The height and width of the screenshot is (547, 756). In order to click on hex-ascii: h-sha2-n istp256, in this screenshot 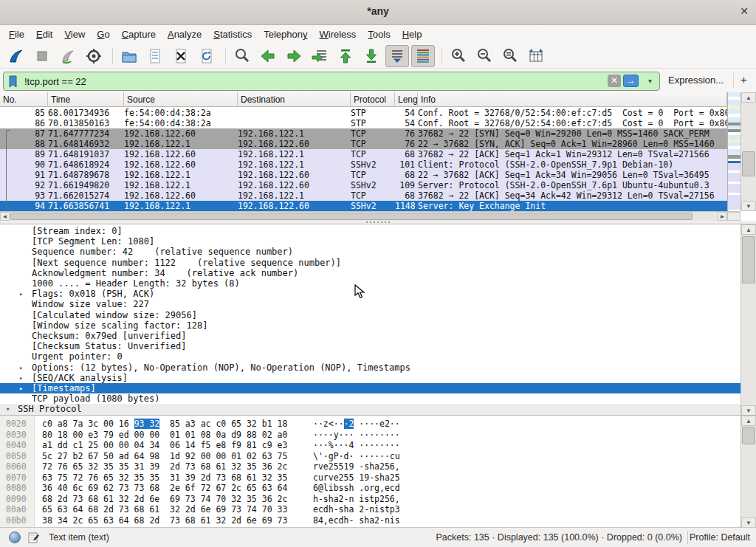, I will do `click(357, 499)`.